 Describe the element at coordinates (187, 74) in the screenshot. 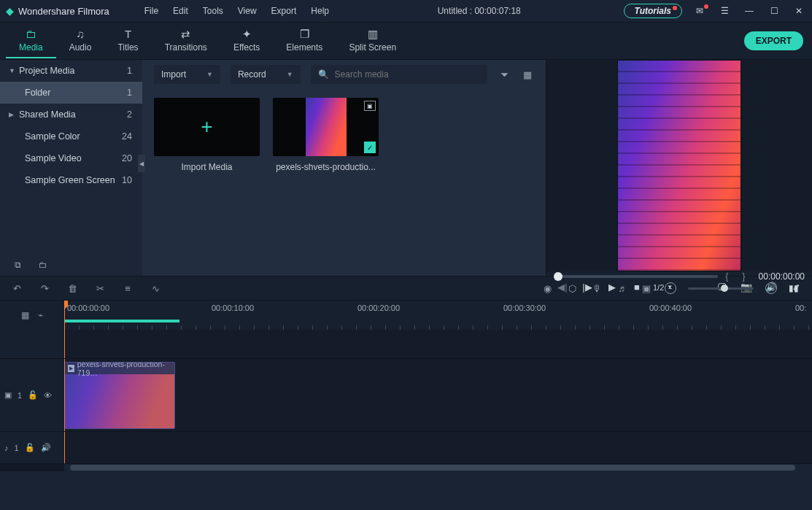

I see `import-dropdown: Import ▼` at that location.